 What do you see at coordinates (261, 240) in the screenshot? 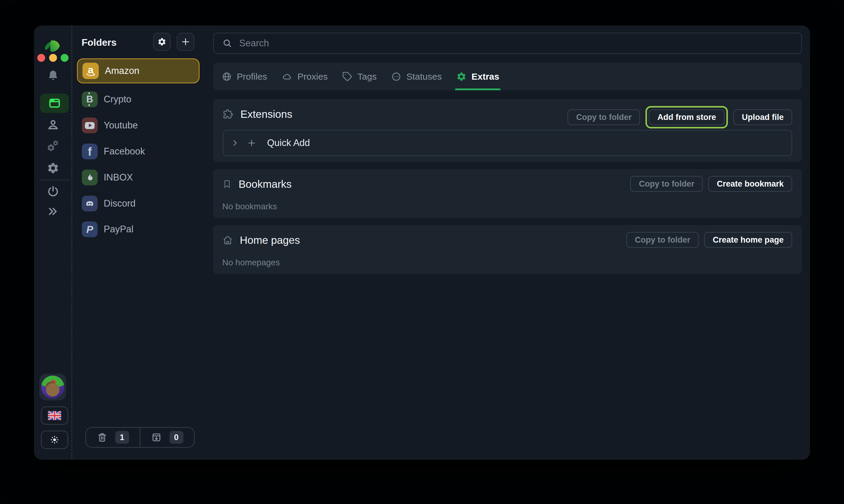
I see `homepages-header: Home pages` at bounding box center [261, 240].